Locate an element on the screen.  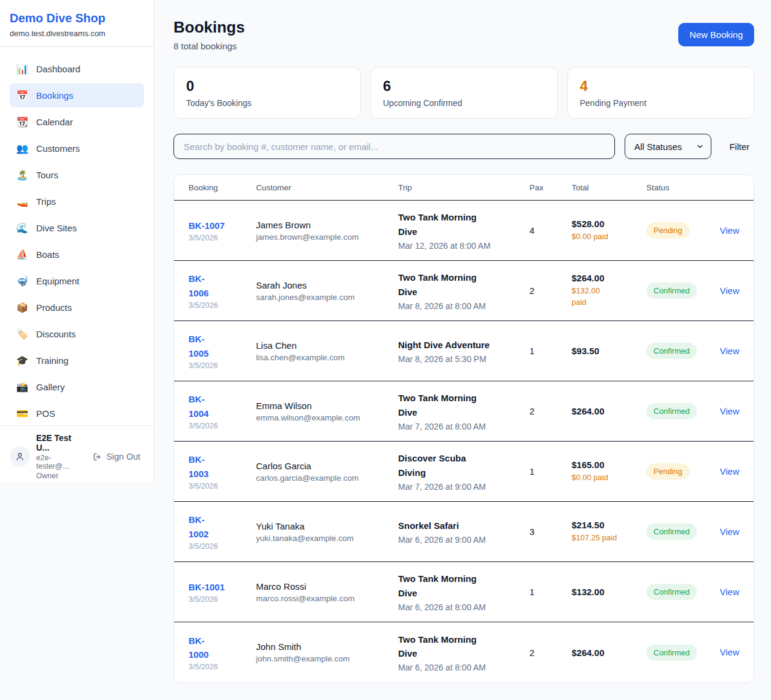
stat-value: 4 is located at coordinates (661, 86).